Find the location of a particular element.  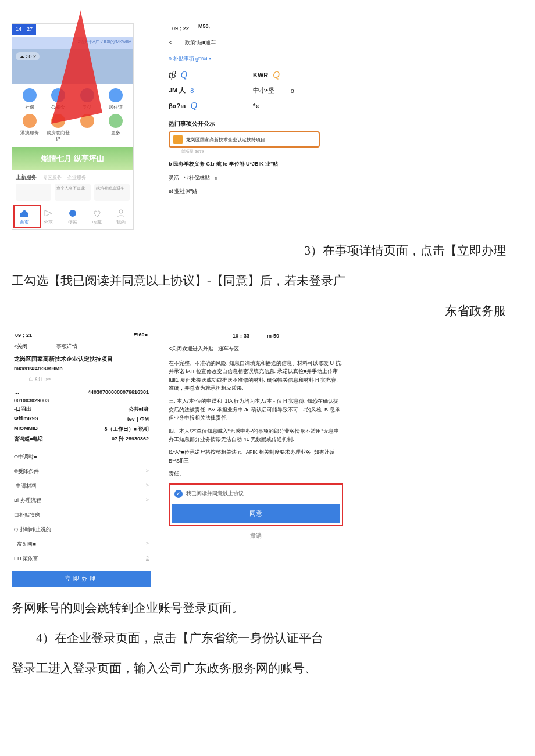

agreement-paragraph: 责任。 is located at coordinates (256, 474).